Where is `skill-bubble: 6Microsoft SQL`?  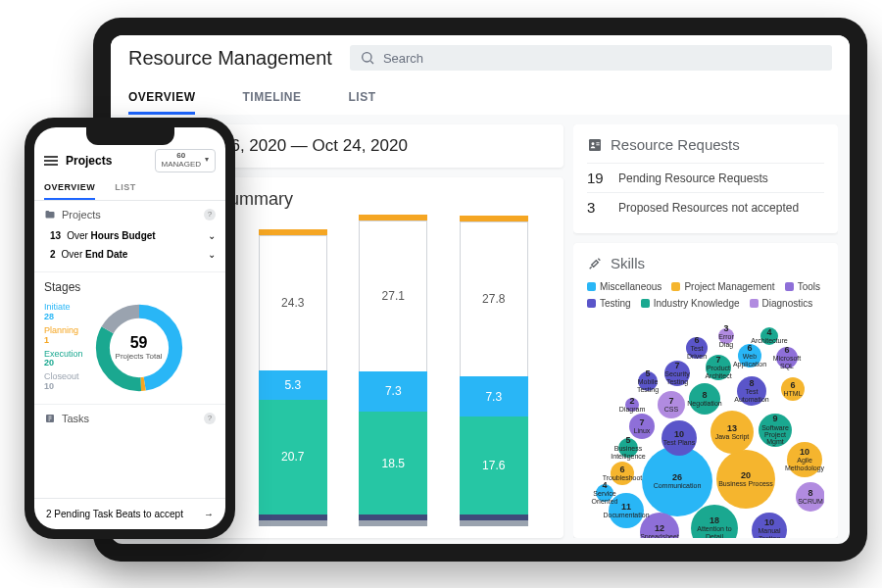 skill-bubble: 6Microsoft SQL is located at coordinates (787, 358).